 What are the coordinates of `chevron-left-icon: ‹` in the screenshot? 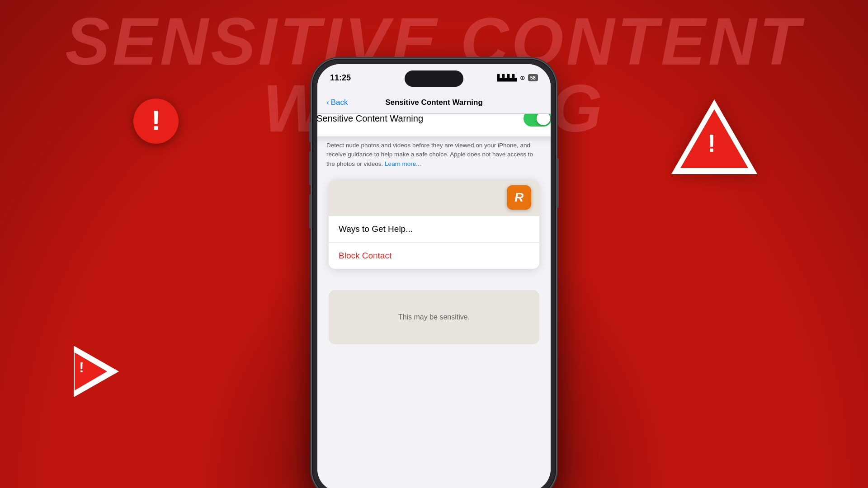 It's located at (328, 103).